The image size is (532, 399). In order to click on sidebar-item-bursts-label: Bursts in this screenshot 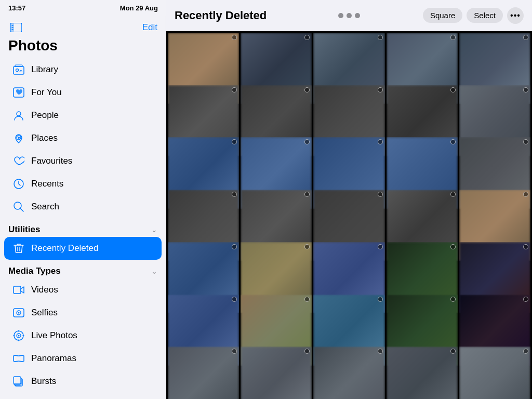, I will do `click(44, 381)`.